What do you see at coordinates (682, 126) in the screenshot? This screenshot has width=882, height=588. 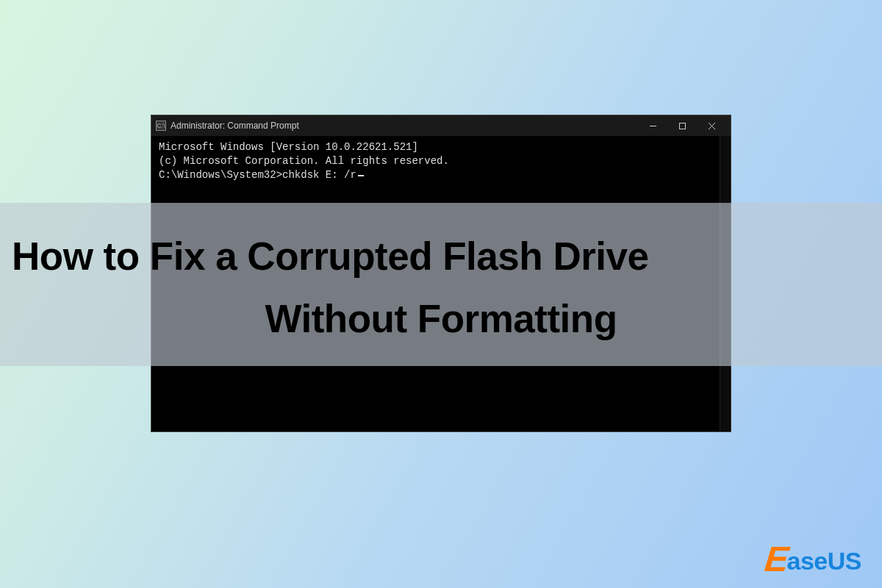 I see `titlebar-buttons` at bounding box center [682, 126].